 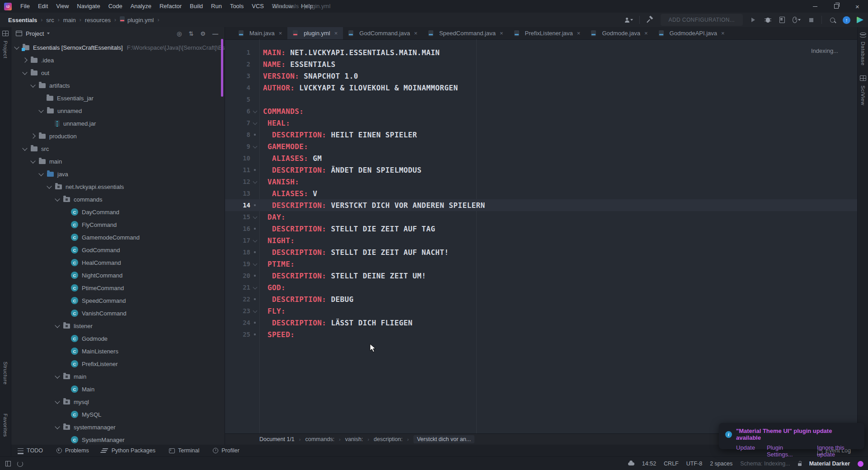 I want to click on editor-line-4: 4author: LvckyAPI & ILoveKohl & MoinAmMo…, so click(x=541, y=88).